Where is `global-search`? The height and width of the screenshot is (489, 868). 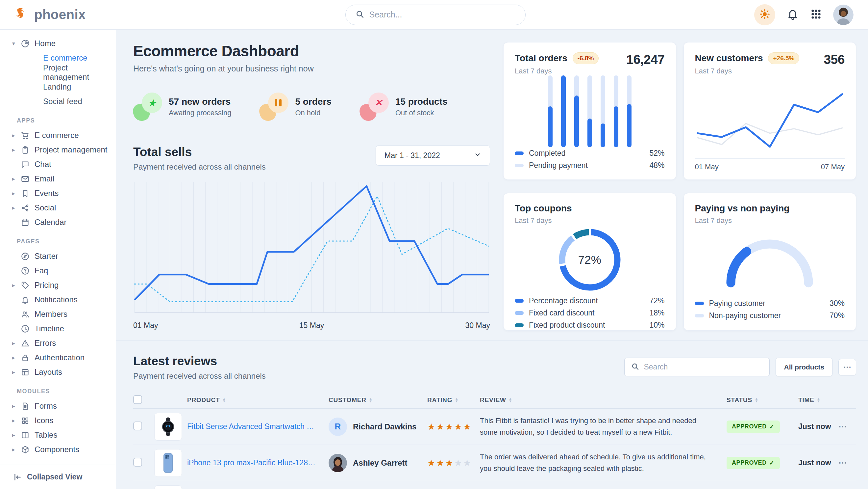
global-search is located at coordinates (435, 15).